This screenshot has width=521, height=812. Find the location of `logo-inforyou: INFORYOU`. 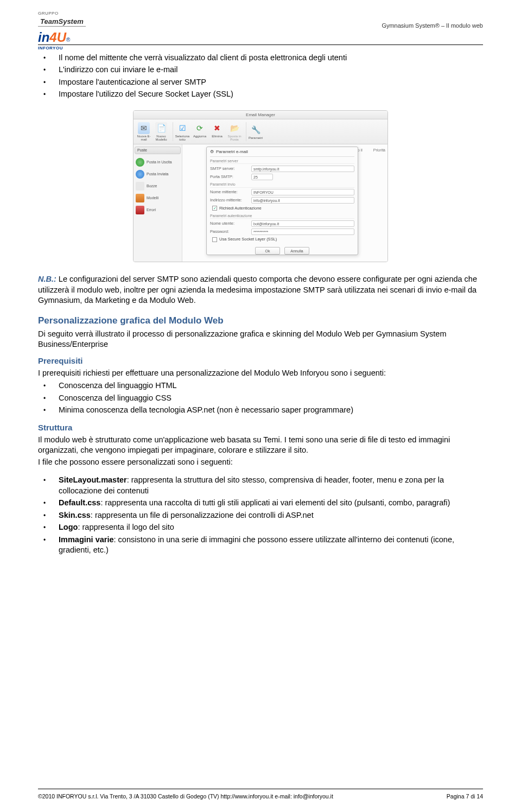

logo-inforyou: INFORYOU is located at coordinates (50, 49).